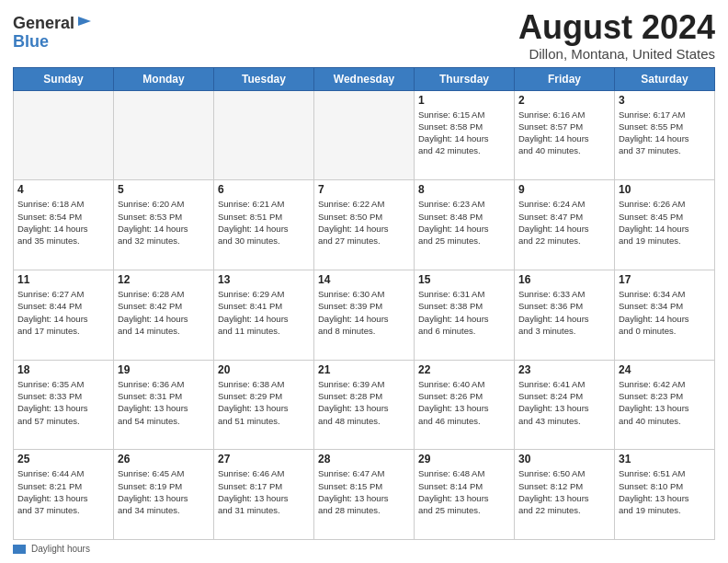 This screenshot has width=728, height=563. Describe the element at coordinates (264, 459) in the screenshot. I see `day-number: 27` at that location.